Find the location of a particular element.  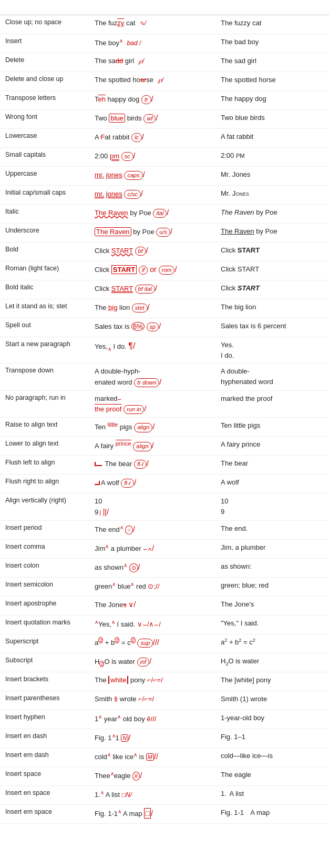

result-italic: The Raven by Poe is located at coordinates (272, 213).